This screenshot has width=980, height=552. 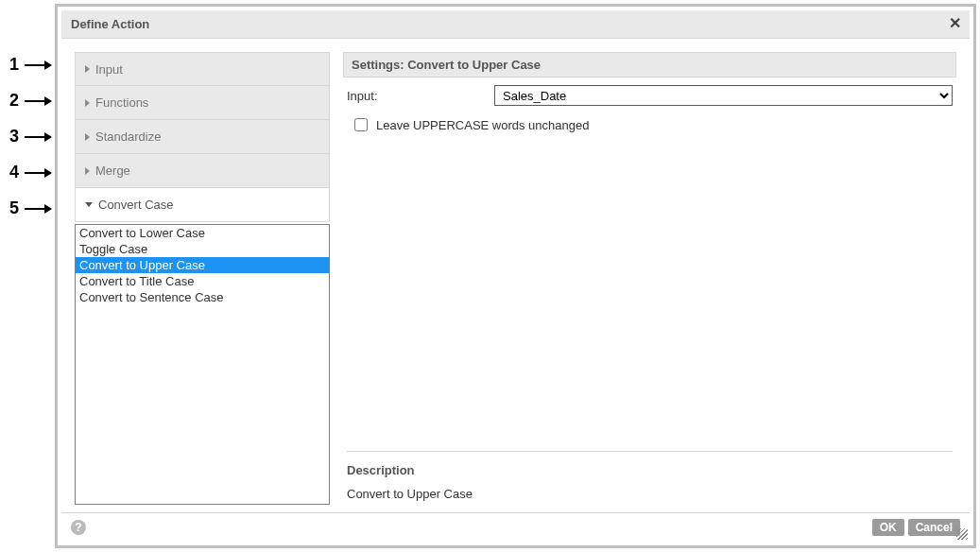 I want to click on ok-button: OK, so click(x=888, y=527).